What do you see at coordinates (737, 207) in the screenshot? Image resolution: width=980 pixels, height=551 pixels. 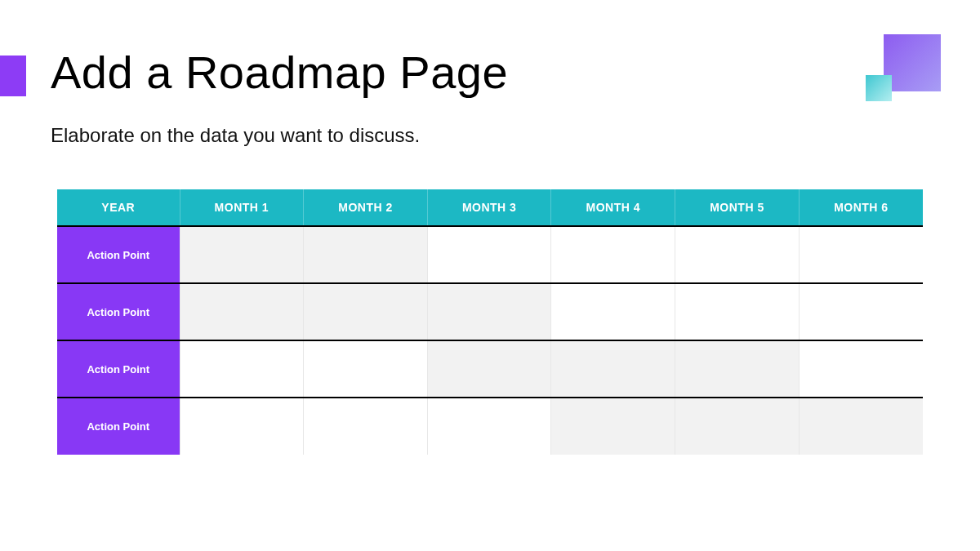 I see `header-month-5: MONTH 5` at bounding box center [737, 207].